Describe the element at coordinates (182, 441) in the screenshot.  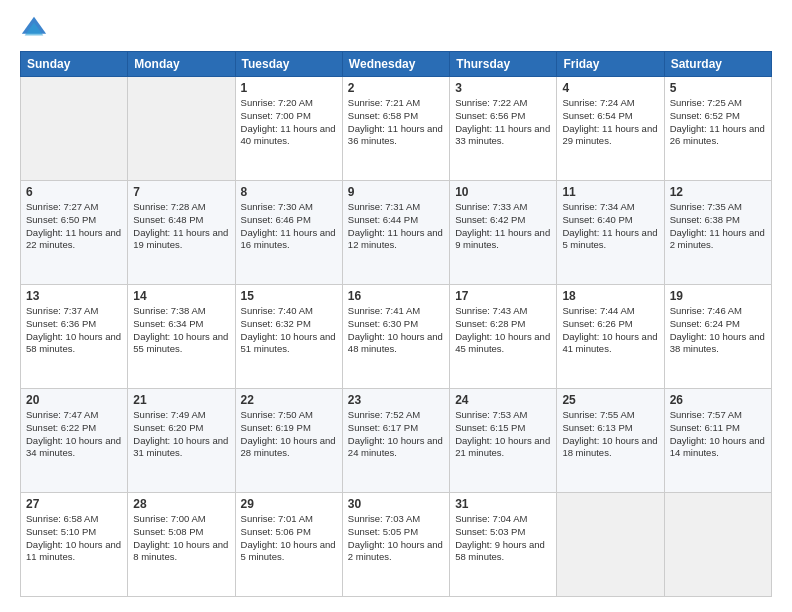
I see `calendar-cell: 21Sunrise: 7:49 AM Sunset: 6:20 PM Dayli…` at that location.